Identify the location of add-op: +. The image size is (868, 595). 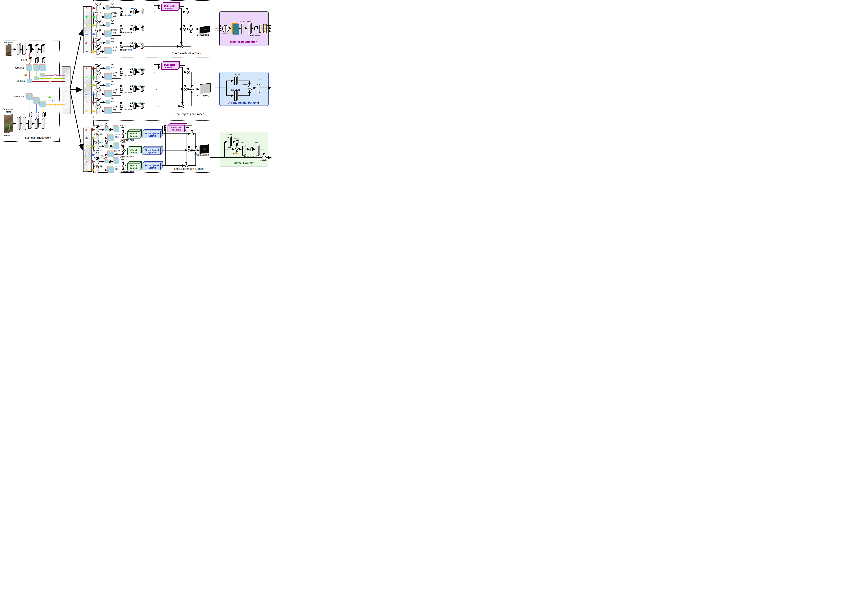
(191, 29).